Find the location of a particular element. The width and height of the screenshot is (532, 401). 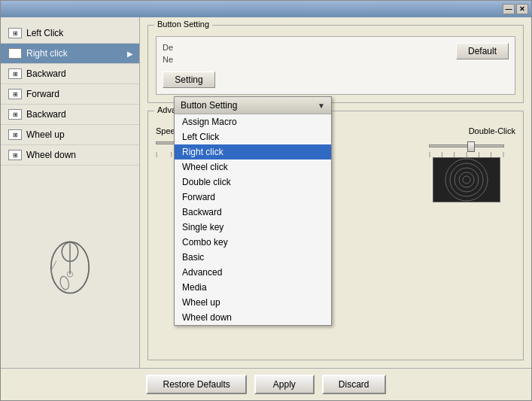

dropdown-option-advanced: Advanced is located at coordinates (253, 272).